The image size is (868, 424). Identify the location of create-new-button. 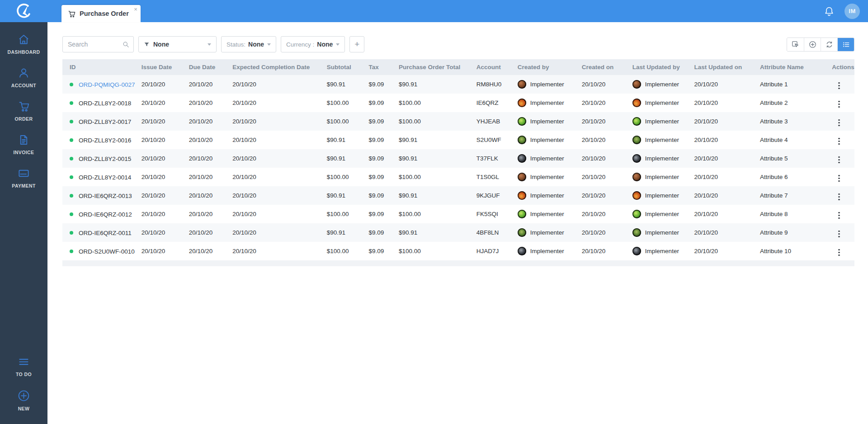
(812, 44).